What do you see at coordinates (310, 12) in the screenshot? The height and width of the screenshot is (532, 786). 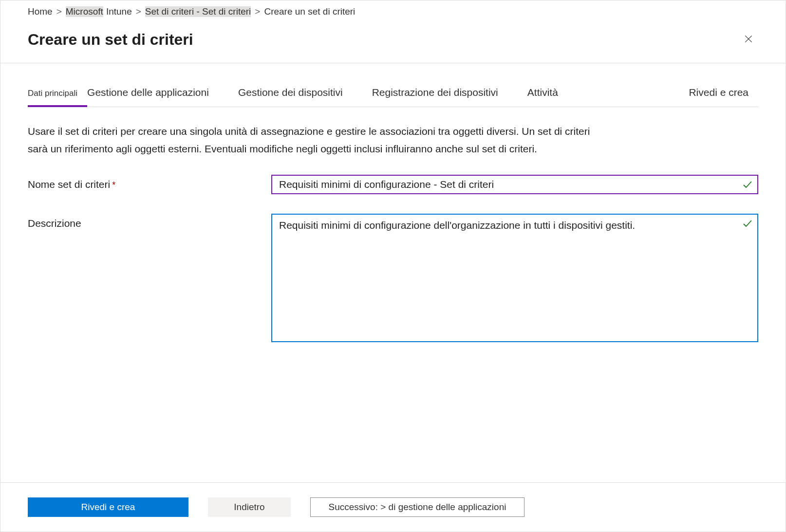 I see `breadcrumb-current: Creare un set di criteri` at bounding box center [310, 12].